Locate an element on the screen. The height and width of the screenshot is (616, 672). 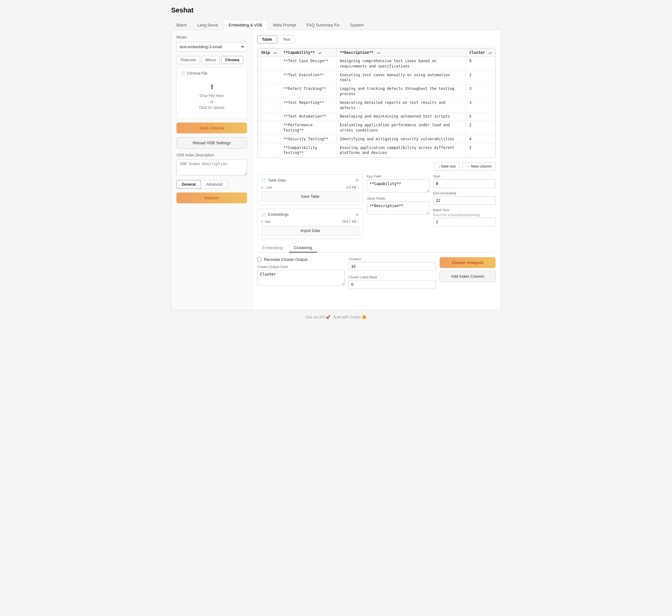
vdb-index-desc-label: VDB Index Description is located at coordinates (212, 155).